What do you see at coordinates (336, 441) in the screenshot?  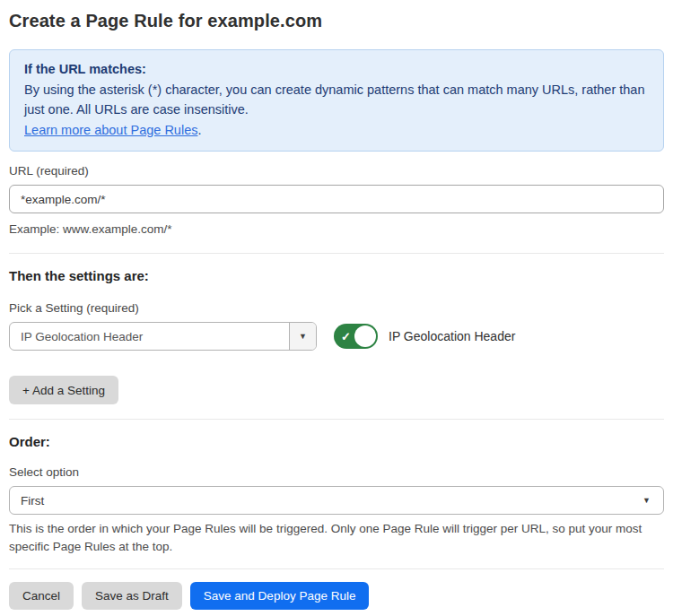 I see `order-section-heading: Order:` at bounding box center [336, 441].